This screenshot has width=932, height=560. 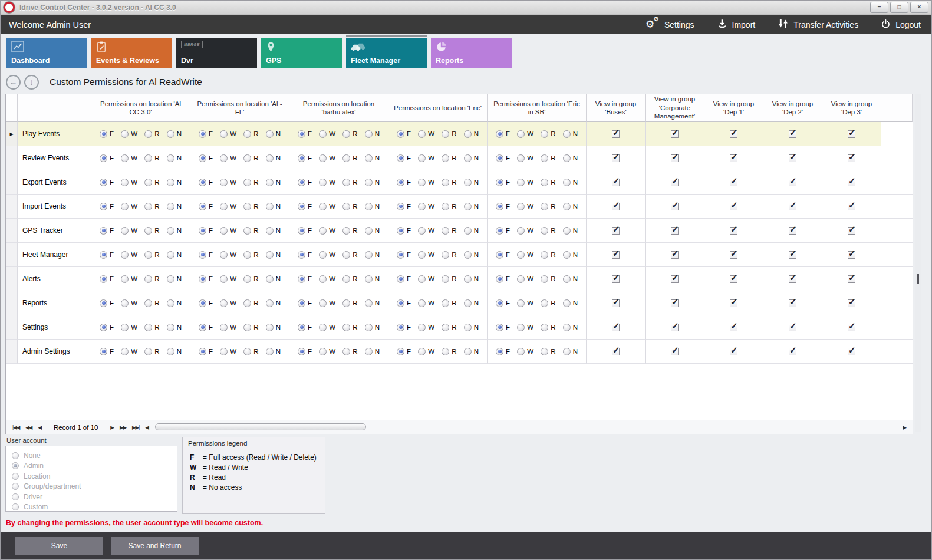 I want to click on hscroll-right-arrow: ▶, so click(x=904, y=427).